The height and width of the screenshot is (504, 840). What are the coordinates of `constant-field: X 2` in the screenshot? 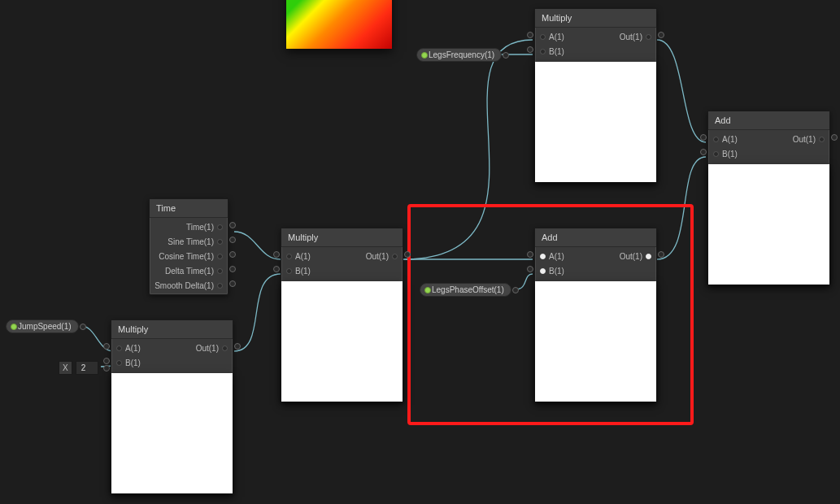 It's located at (85, 367).